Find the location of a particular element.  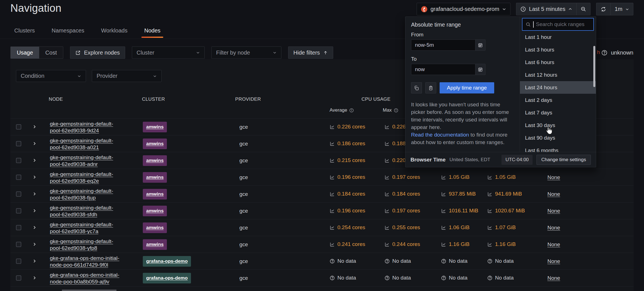

quick-range-last-1-hour: Last 1 hour is located at coordinates (558, 37).